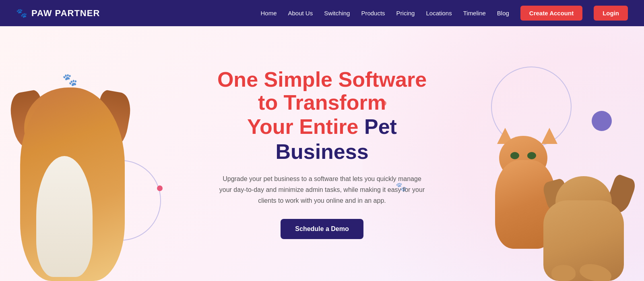 The width and height of the screenshot is (644, 281). I want to click on hero-title-line2-red: Your Entire, so click(306, 127).